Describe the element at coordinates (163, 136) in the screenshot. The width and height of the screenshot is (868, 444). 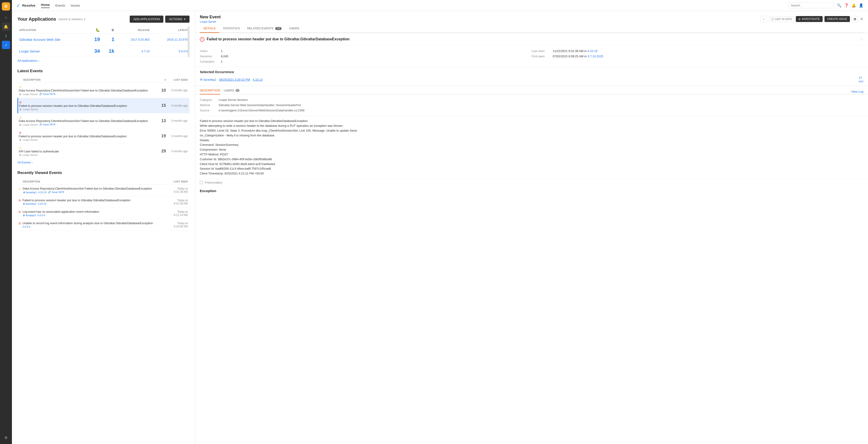
I see `event-count-cell: 19` at that location.